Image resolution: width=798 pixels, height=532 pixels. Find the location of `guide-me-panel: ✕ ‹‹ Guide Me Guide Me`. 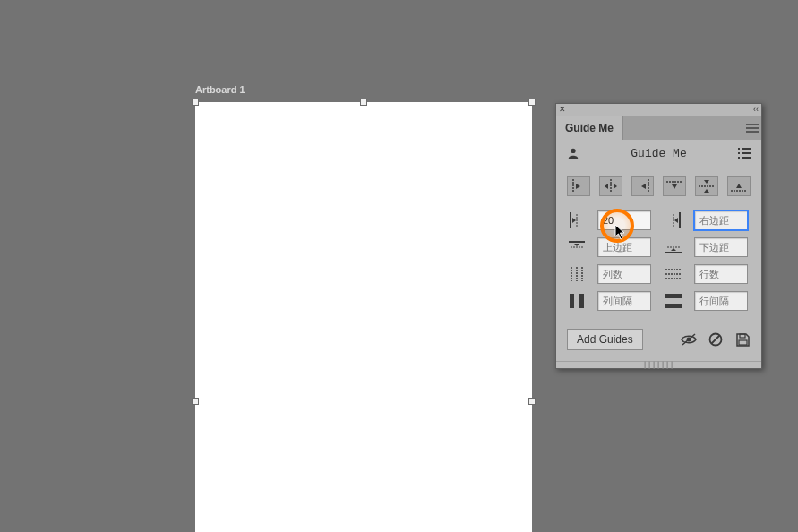

guide-me-panel: ✕ ‹‹ Guide Me Guide Me is located at coordinates (659, 236).